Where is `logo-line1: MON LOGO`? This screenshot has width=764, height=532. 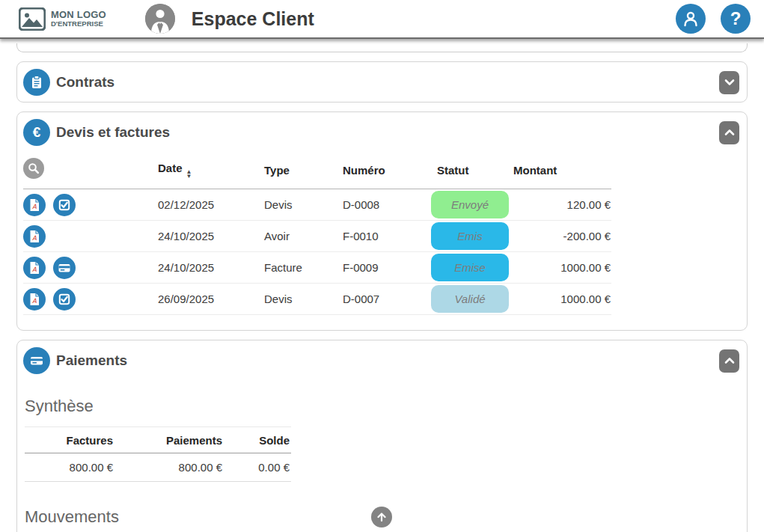 logo-line1: MON LOGO is located at coordinates (79, 15).